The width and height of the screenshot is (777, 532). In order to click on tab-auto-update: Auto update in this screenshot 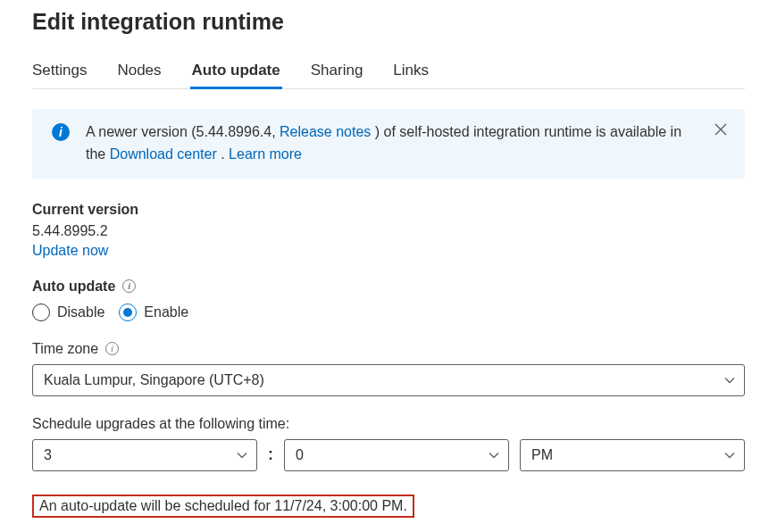, I will do `click(236, 74)`.